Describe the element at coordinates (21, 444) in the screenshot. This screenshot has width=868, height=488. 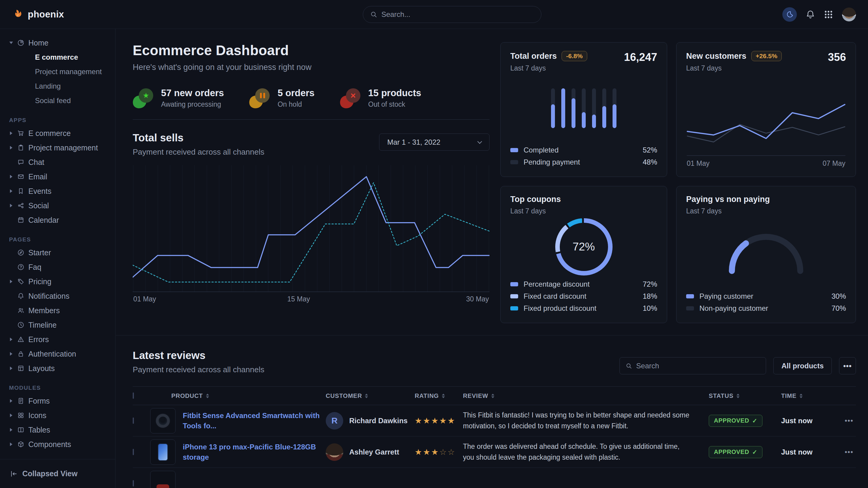
I see `box-icon` at that location.